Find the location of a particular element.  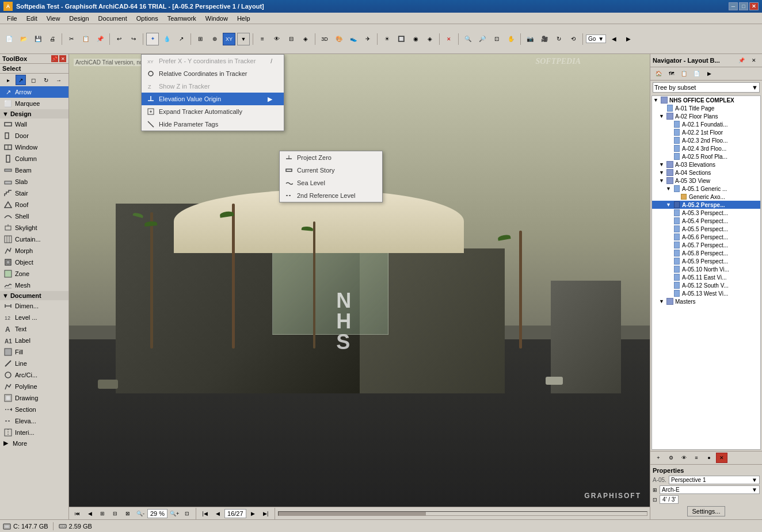

menu-window: Window is located at coordinates (216, 18).